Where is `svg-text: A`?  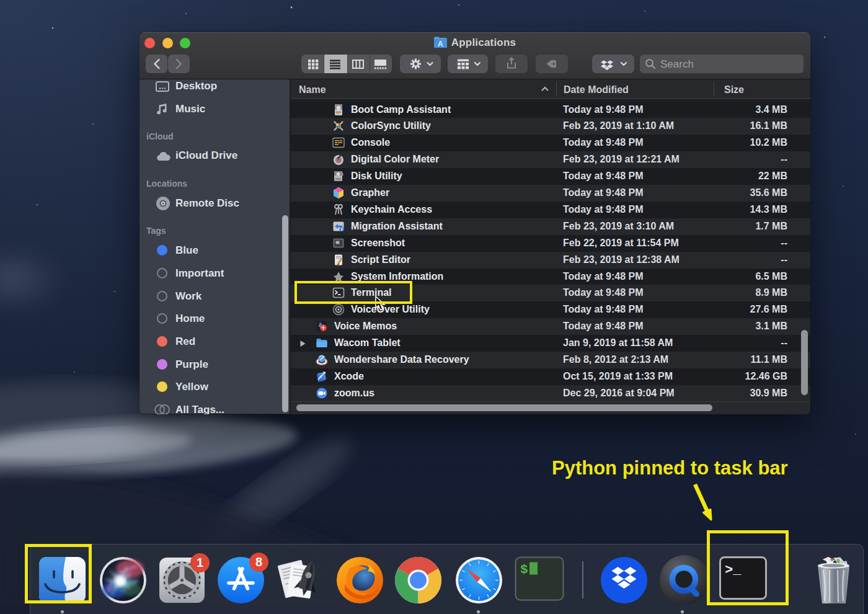 svg-text: A is located at coordinates (440, 44).